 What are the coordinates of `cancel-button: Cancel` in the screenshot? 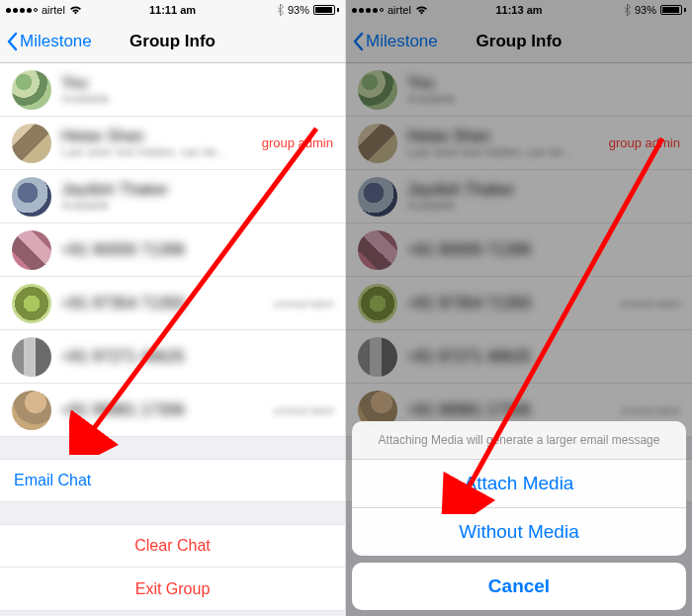 It's located at (519, 586).